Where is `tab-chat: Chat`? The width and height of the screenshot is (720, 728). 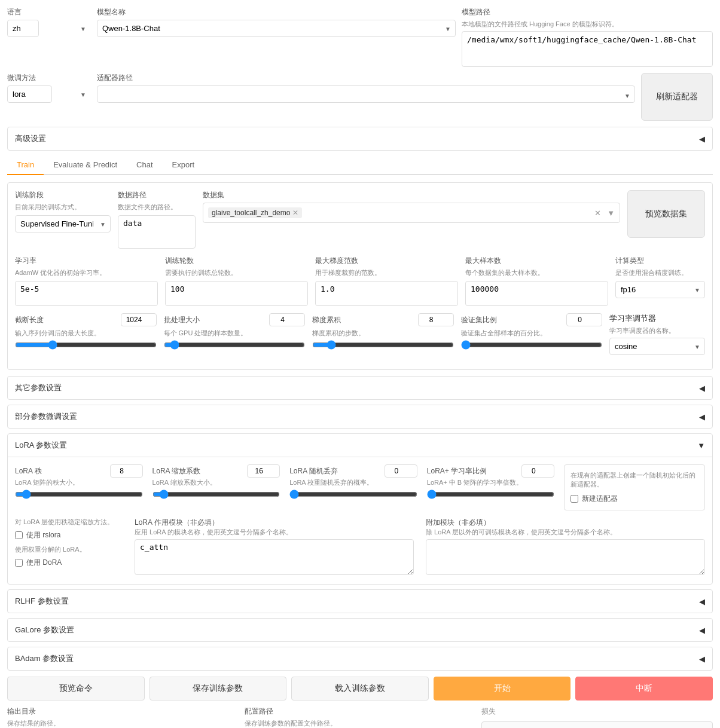
tab-chat: Chat is located at coordinates (145, 165).